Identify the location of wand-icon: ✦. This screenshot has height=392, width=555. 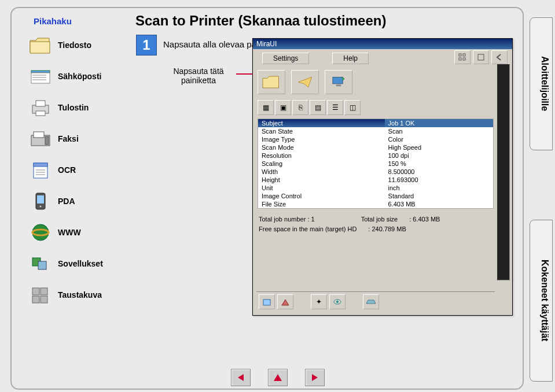
(319, 302).